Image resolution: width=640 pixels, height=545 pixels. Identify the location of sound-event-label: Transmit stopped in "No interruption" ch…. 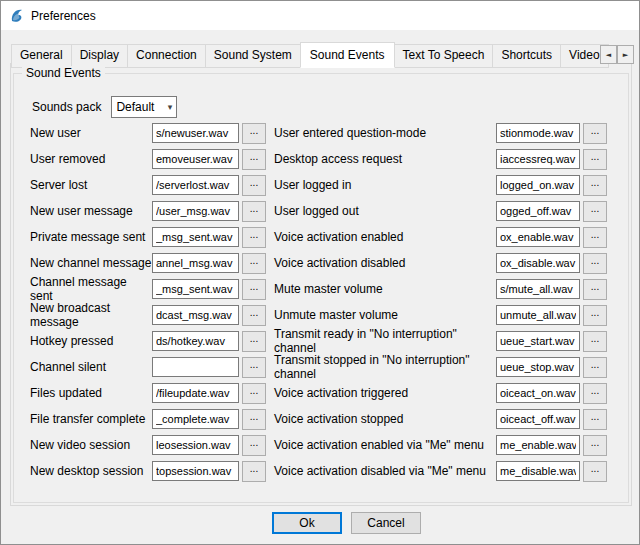
(385, 367).